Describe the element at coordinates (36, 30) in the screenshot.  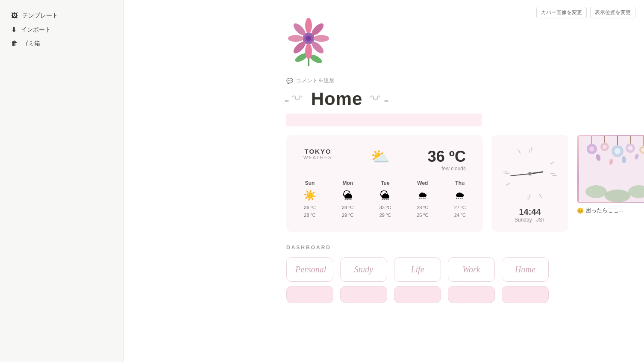
I see `sidebar-label-import: インポート` at that location.